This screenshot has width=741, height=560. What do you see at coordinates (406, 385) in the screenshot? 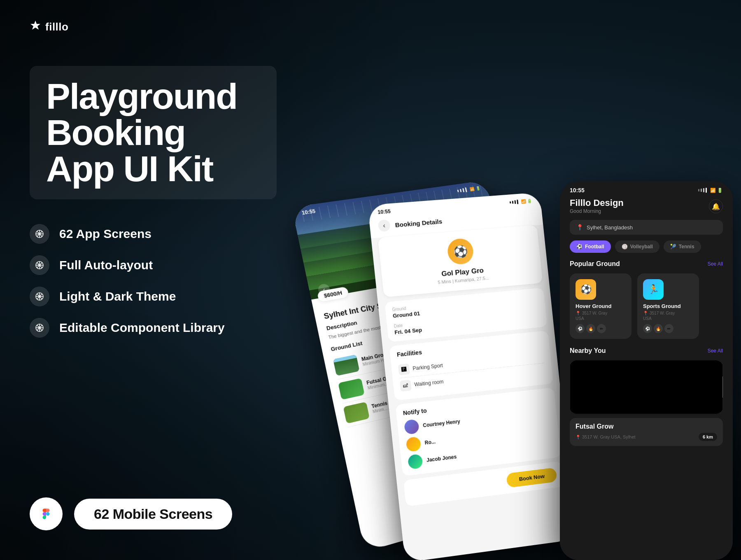
I see `facility-icon-2: 🛋` at bounding box center [406, 385].